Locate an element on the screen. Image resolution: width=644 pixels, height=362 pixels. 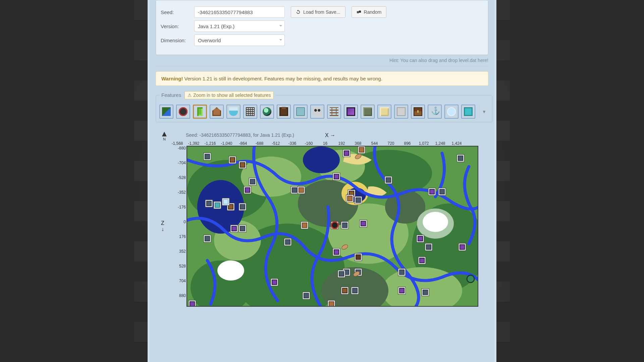
feature-iceberg is located at coordinates (451, 112).